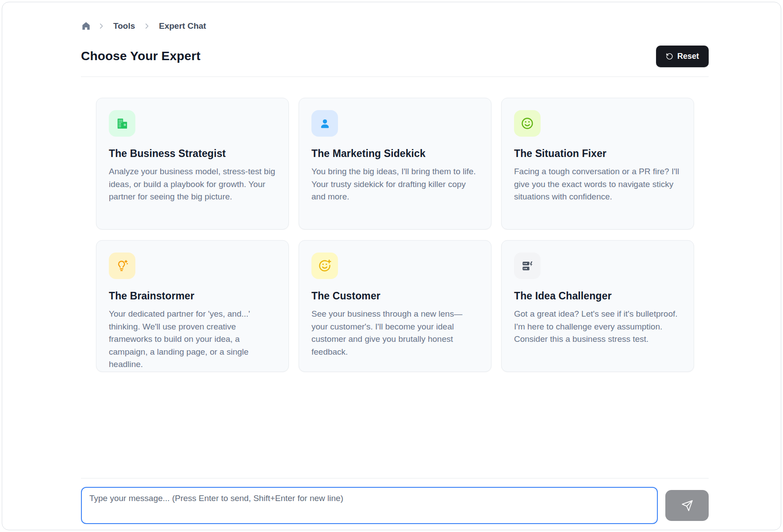 The image size is (783, 532). Describe the element at coordinates (670, 57) in the screenshot. I see `rotate-ccw-icon` at that location.